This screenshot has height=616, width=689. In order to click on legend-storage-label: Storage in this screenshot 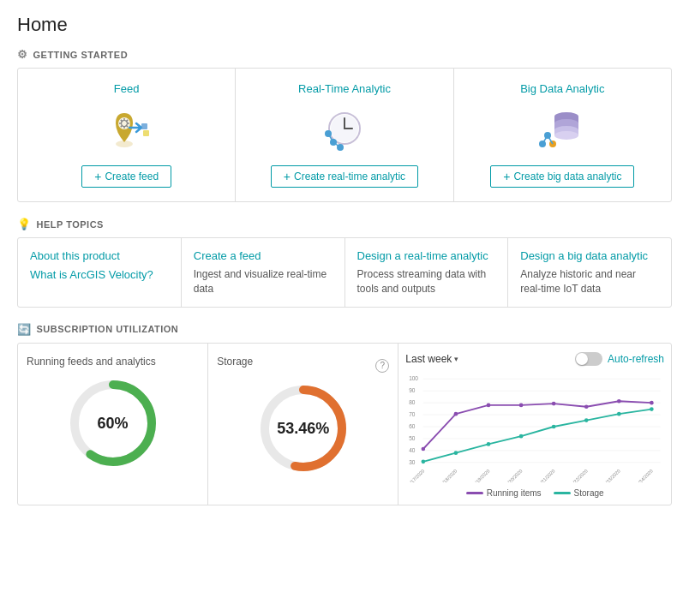, I will do `click(590, 493)`.